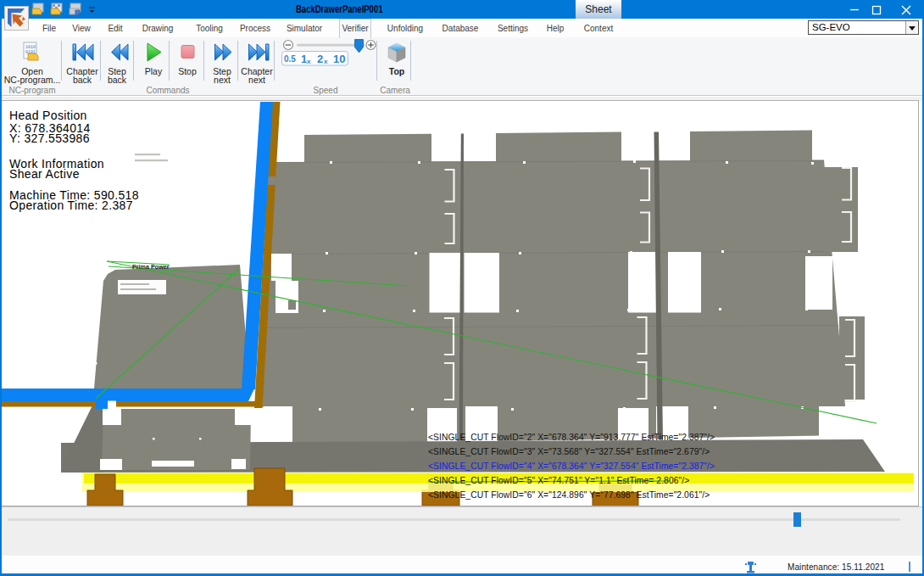 The height and width of the screenshot is (576, 924). I want to click on svg-text:<SINGLE_CUT FlowID="4" X="678.: <SINGLE_CUT FlowID="4" X="678.364" Y="32…, so click(571, 467).